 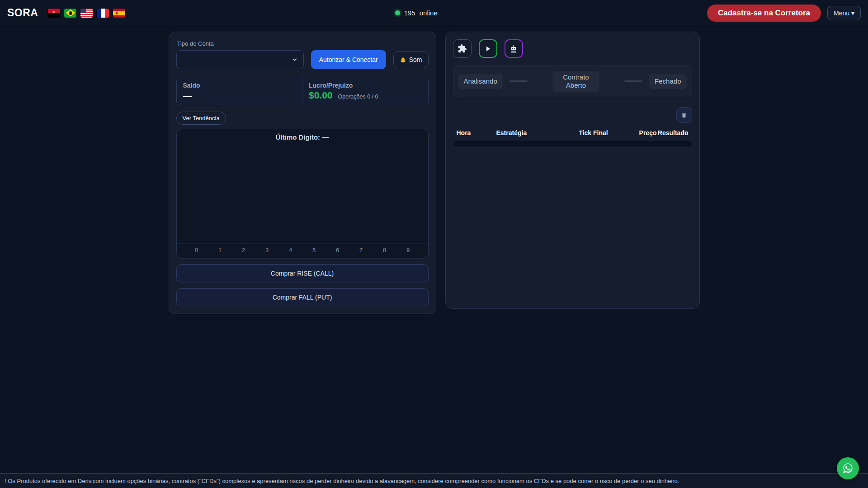 I want to click on puzzle-icon, so click(x=462, y=49).